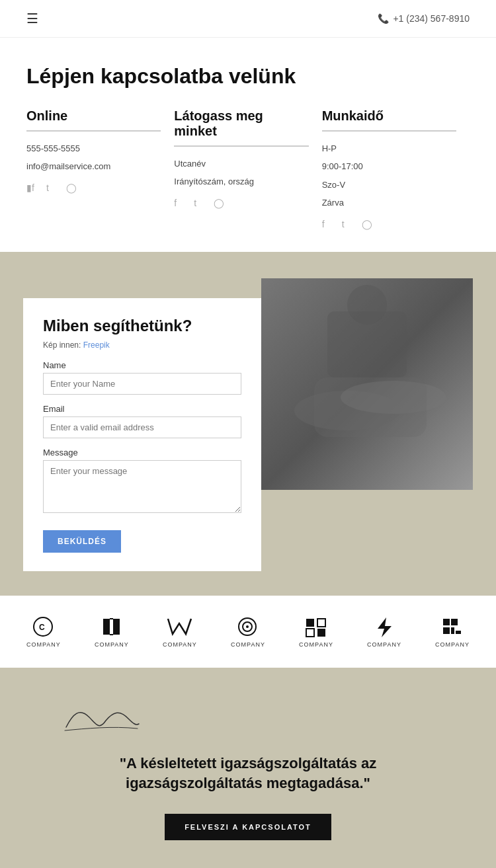 Image resolution: width=496 pixels, height=868 pixels. I want to click on contact-col-online: Online 555-555-5555 info@mailservice.com…, so click(101, 171).